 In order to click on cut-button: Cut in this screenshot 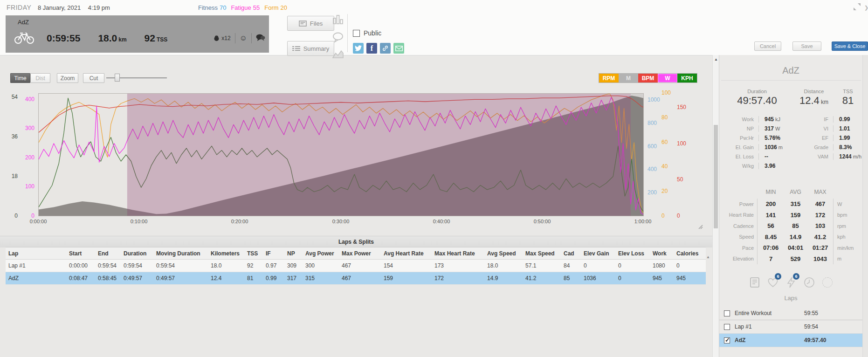, I will do `click(94, 78)`.